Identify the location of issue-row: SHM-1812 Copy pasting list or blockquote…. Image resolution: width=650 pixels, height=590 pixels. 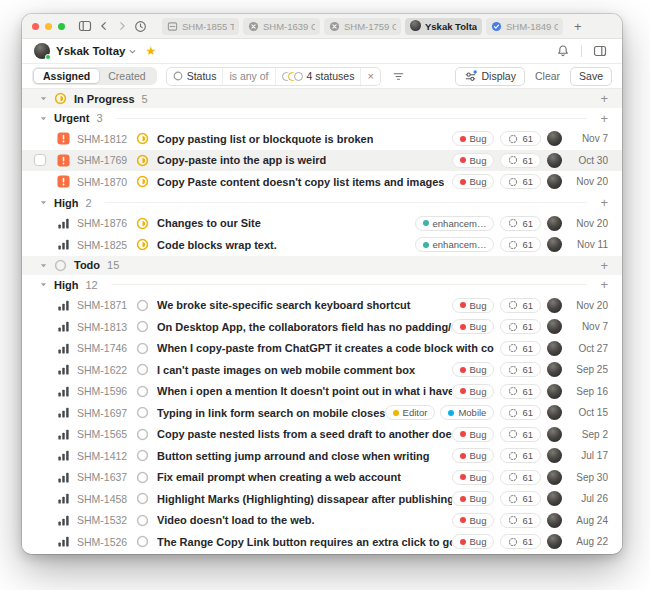
(322, 139).